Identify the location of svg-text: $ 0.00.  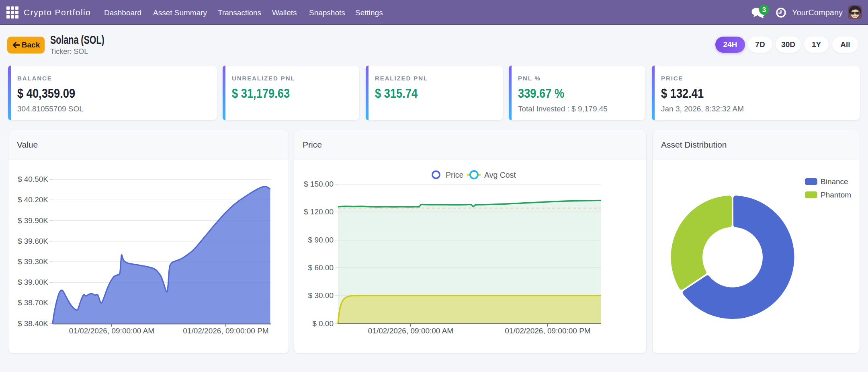
(323, 323).